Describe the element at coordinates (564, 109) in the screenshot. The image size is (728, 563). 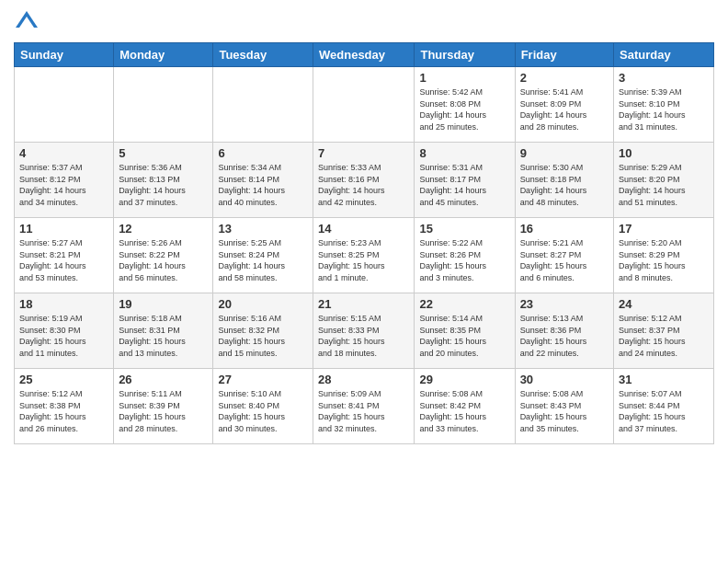
I see `day-info: Sunrise: 5:41 AM Sunset: 8:09 PM Dayligh…` at that location.